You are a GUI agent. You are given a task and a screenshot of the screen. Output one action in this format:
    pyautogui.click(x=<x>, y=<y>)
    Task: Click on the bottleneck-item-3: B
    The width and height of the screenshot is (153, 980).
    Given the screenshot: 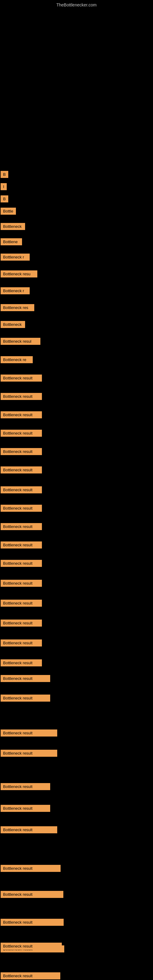 What is the action you would take?
    pyautogui.click(x=5, y=199)
    